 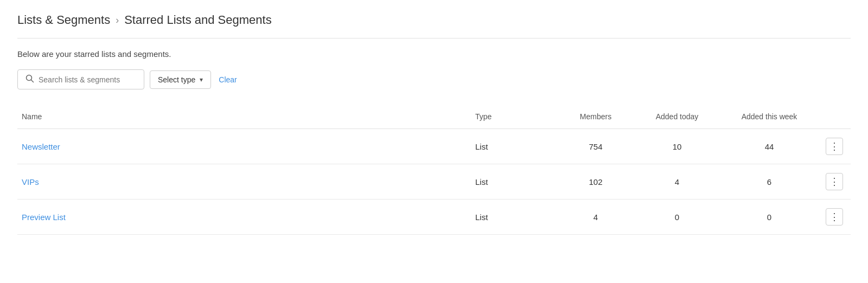 What do you see at coordinates (596, 217) in the screenshot?
I see `cell-members-2: 4` at bounding box center [596, 217].